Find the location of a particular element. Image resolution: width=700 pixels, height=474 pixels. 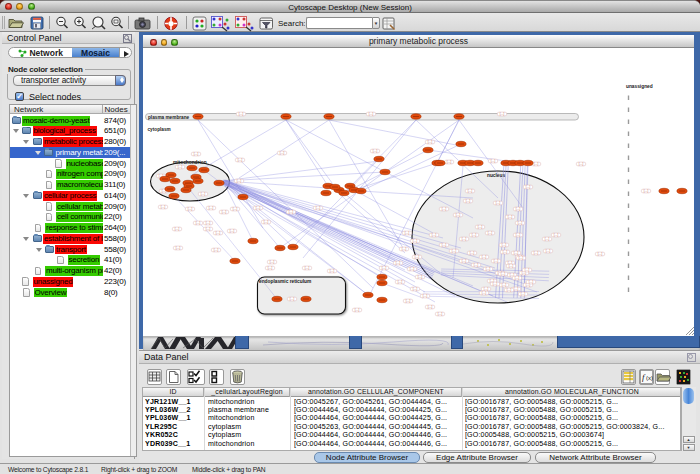

svg-text: unassigned is located at coordinates (640, 86).